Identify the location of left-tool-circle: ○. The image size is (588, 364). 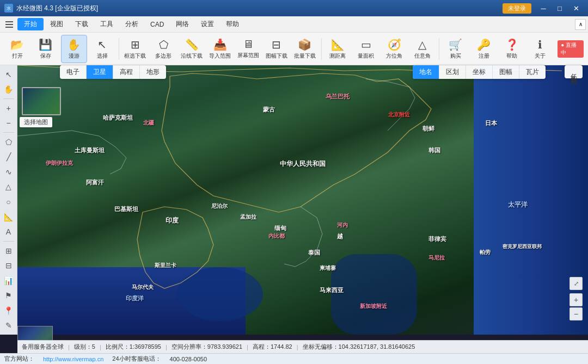
(9, 202).